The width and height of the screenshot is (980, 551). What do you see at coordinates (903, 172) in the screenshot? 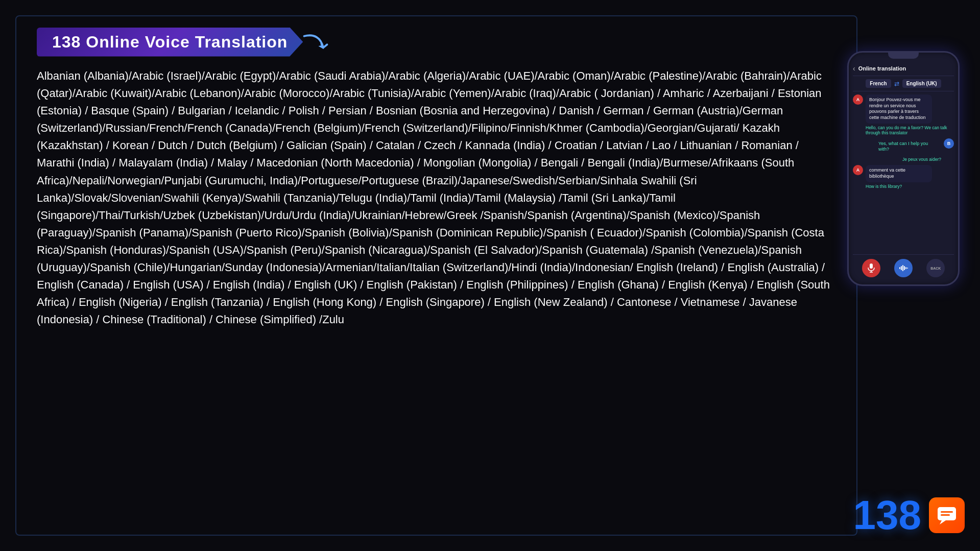
I see `phone-screen: ‹ Online translation French ⇄ English (U…` at bounding box center [903, 172].